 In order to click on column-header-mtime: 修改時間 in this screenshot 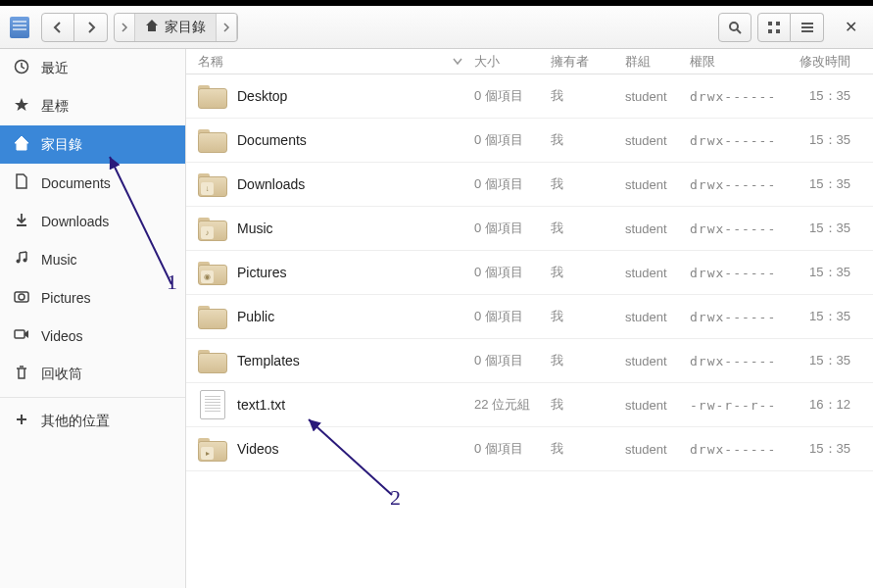, I will do `click(821, 62)`.